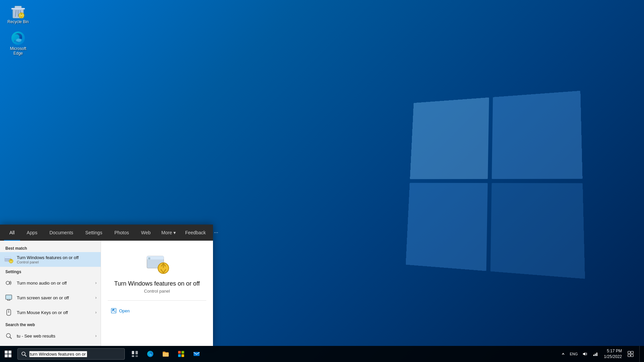  What do you see at coordinates (18, 51) in the screenshot?
I see `edge-icon-label: Microsoft Edge` at bounding box center [18, 51].